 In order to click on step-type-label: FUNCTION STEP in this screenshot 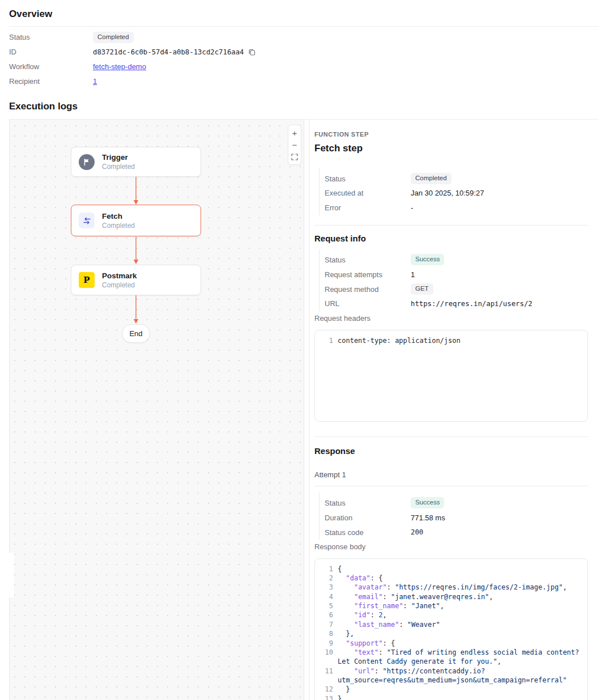, I will do `click(451, 134)`.